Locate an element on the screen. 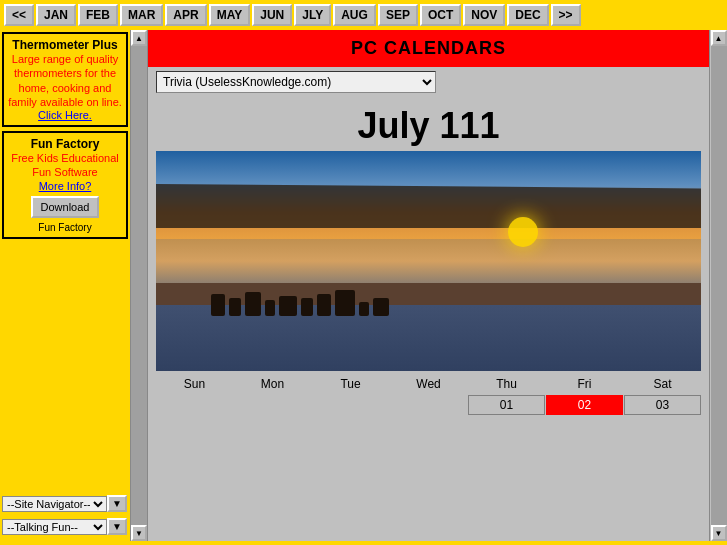 The width and height of the screenshot is (727, 545). right-scroll-up: ▲ is located at coordinates (719, 38).